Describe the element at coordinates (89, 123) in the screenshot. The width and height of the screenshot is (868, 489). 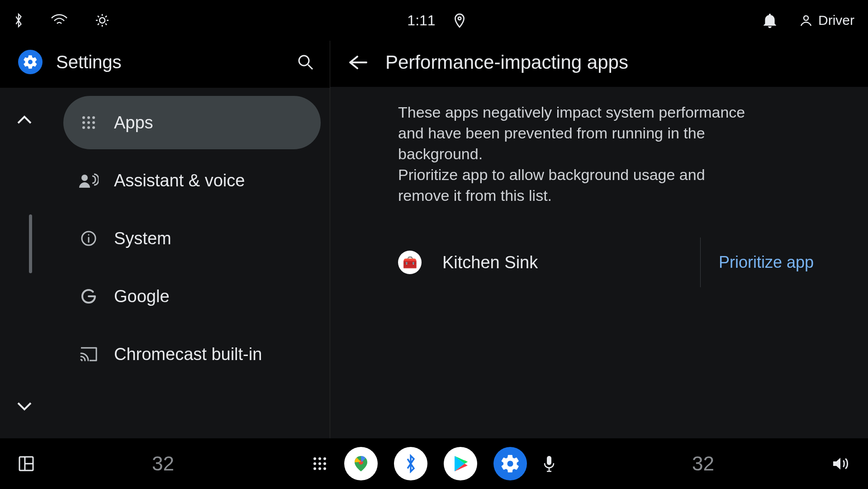
I see `apps-grid-icon` at that location.